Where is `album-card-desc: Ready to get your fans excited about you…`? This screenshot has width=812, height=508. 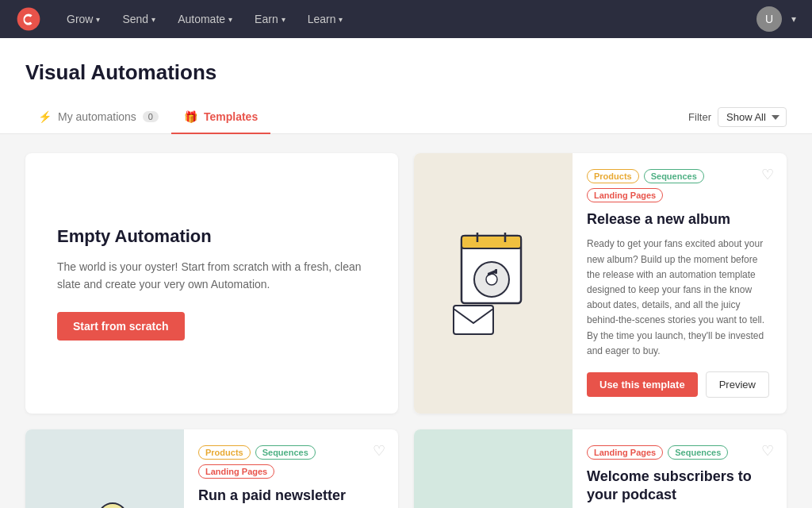
album-card-desc: Ready to get your fans excited about you… is located at coordinates (679, 298).